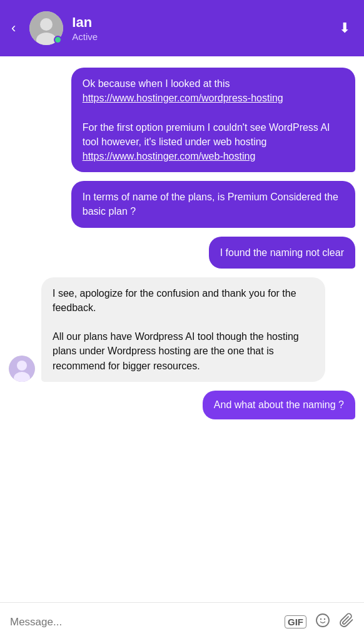  I want to click on attach-button, so click(346, 622).